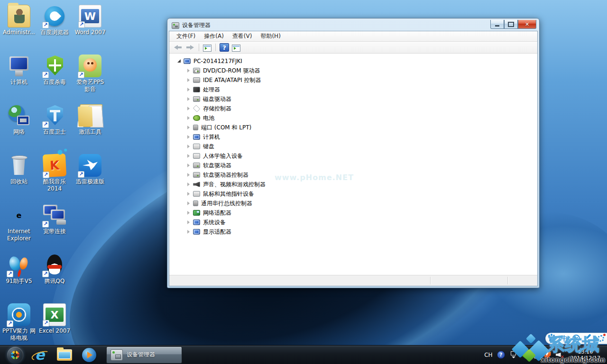  Describe the element at coordinates (55, 319) in the screenshot. I see `desktop-icon-excel: XExcel 2007` at that location.